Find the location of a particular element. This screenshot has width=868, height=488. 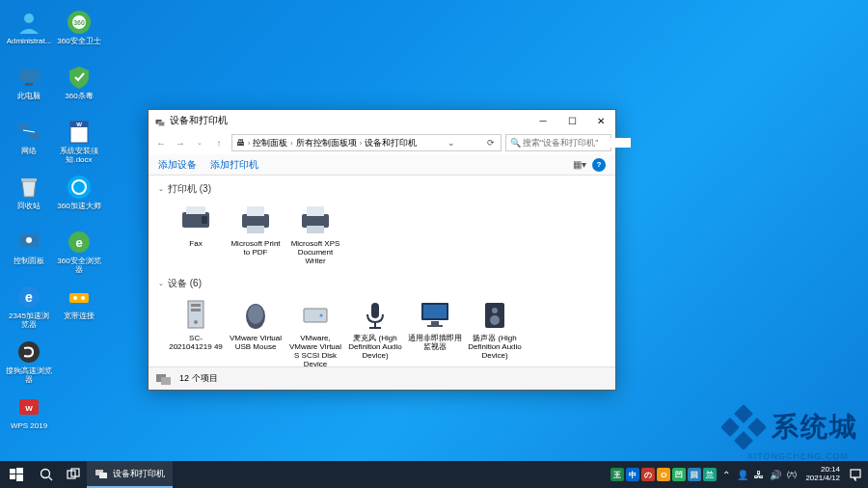

desktop-icon-dialup: 宽带连接 is located at coordinates (79, 307).